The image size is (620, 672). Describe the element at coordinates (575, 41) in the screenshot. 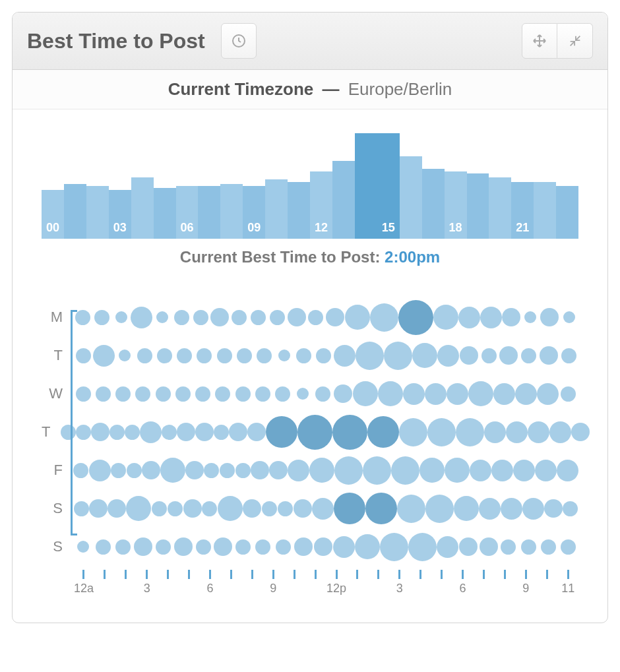

I see `collapse-button` at that location.